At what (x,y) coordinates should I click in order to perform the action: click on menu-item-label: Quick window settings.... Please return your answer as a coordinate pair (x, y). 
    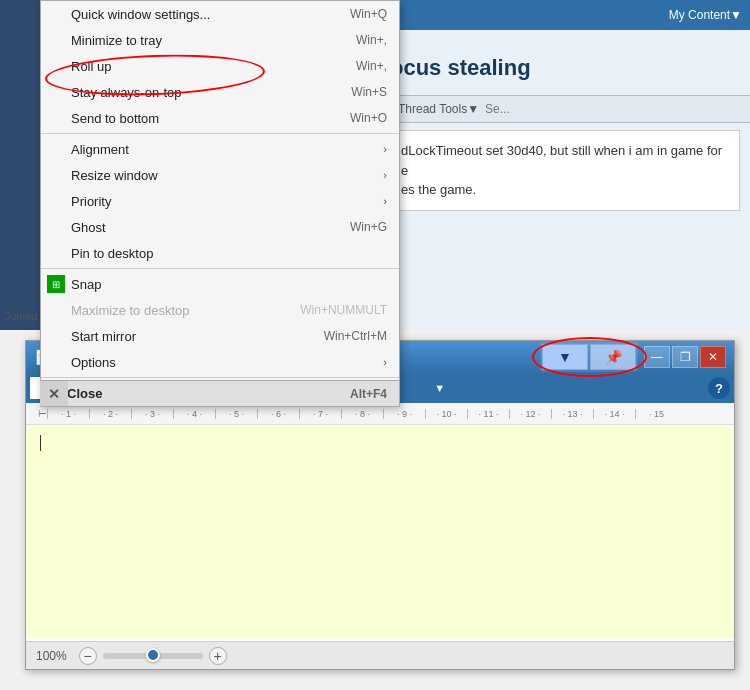
    Looking at the image, I should click on (140, 14).